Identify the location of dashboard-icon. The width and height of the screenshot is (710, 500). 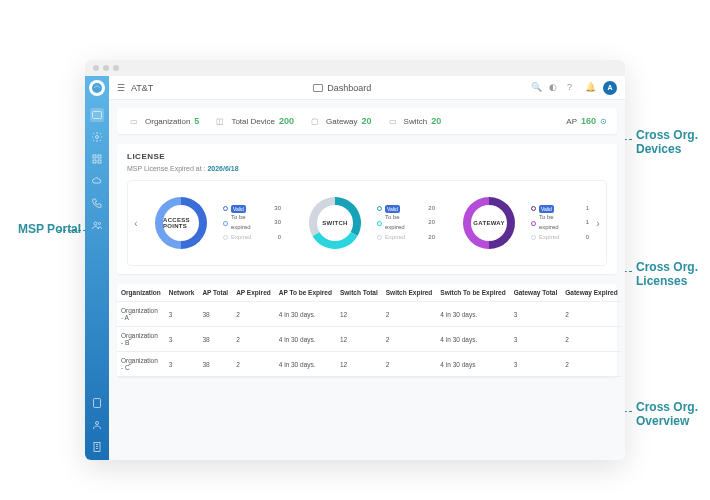
(318, 88).